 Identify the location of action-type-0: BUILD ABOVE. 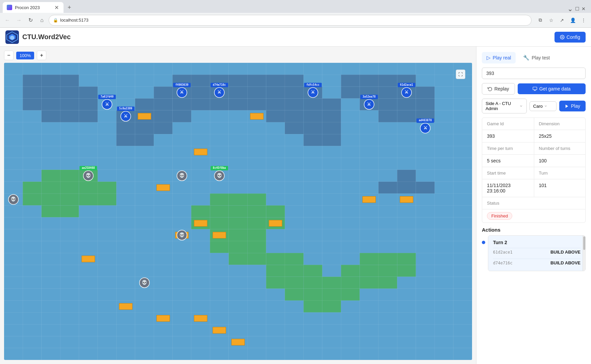
(566, 252).